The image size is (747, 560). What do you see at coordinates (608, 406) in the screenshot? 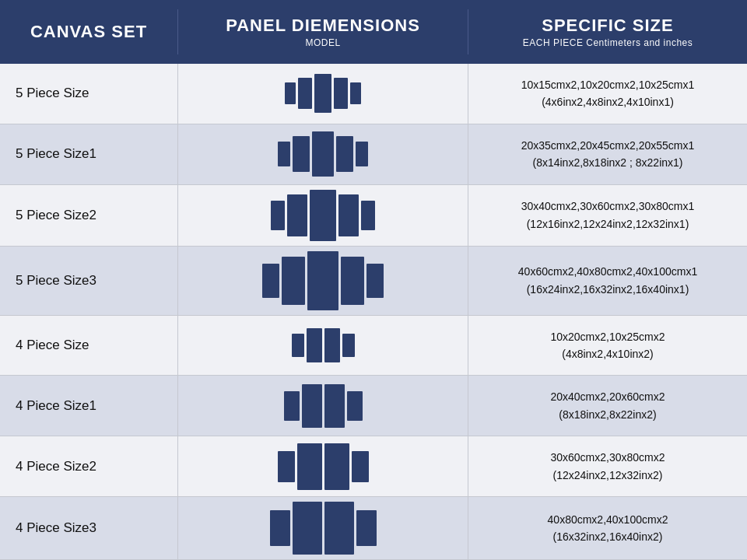
I see `spec-size-cell: 20x40cmx2,20x60cmx2(8x18inx2,8x22inx2)` at bounding box center [608, 406].